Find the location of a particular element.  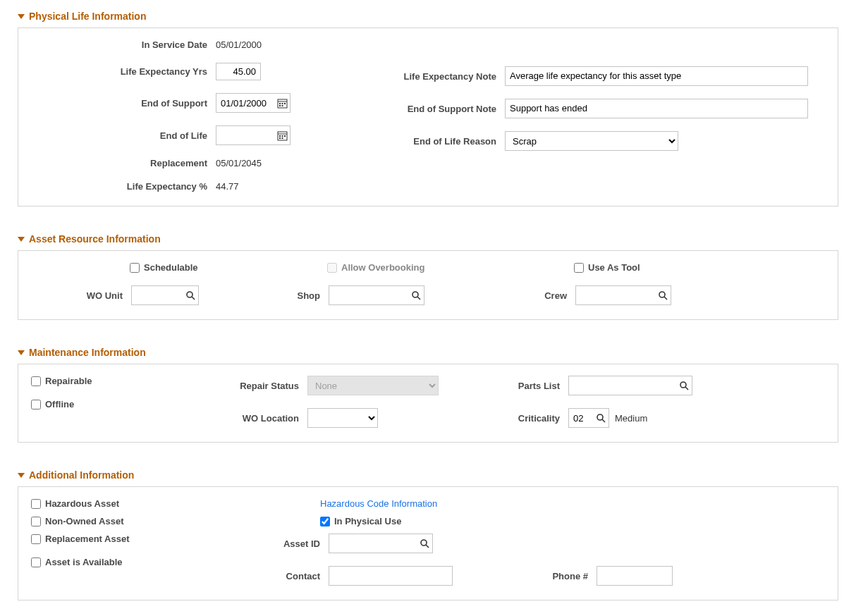

asset-id-label: Asset ID is located at coordinates (300, 544).